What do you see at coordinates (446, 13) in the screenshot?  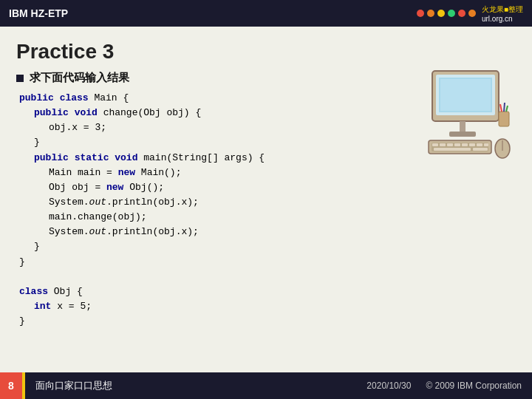 I see `header-dots` at bounding box center [446, 13].